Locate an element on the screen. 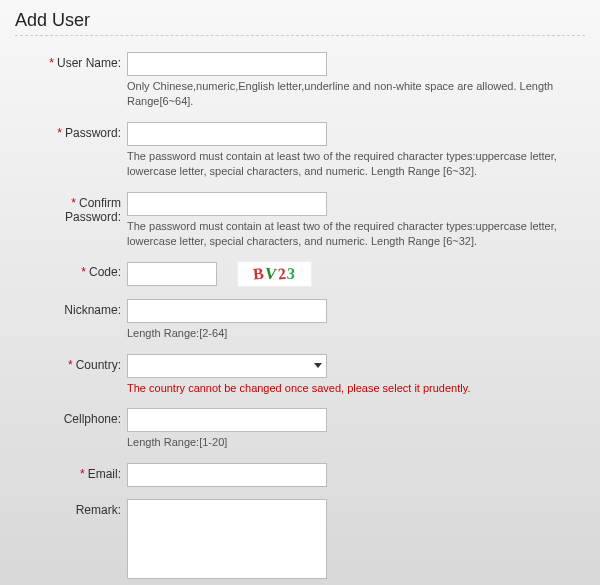 This screenshot has width=600, height=585. email-row: *Email: is located at coordinates (300, 475).